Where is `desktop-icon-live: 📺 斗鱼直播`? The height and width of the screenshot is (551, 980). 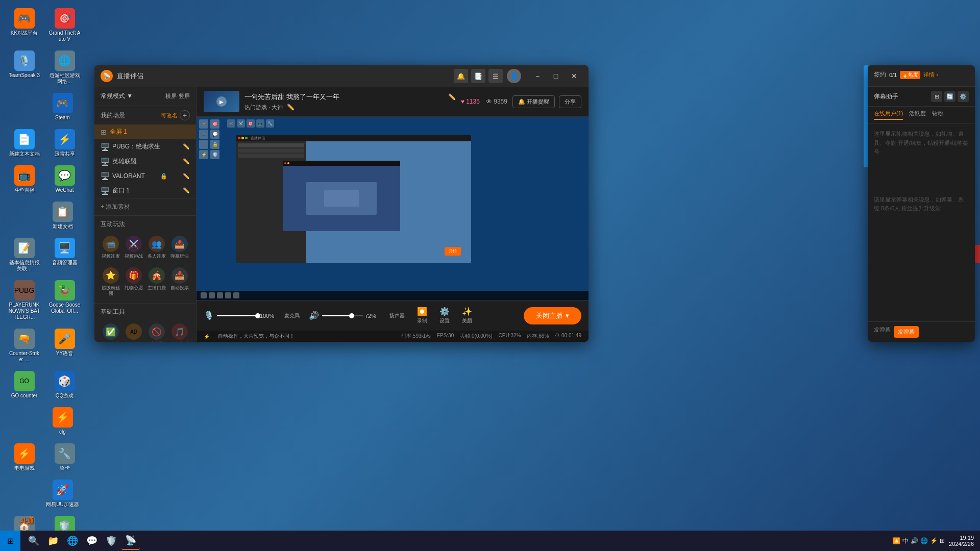 desktop-icon-live: 📺 斗鱼直播 is located at coordinates (24, 180).